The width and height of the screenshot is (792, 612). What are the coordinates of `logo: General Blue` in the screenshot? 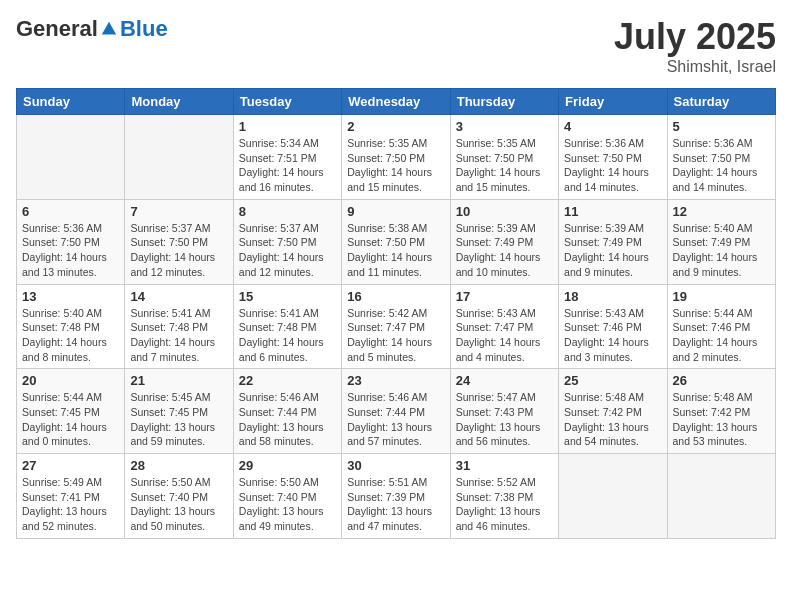 It's located at (92, 29).